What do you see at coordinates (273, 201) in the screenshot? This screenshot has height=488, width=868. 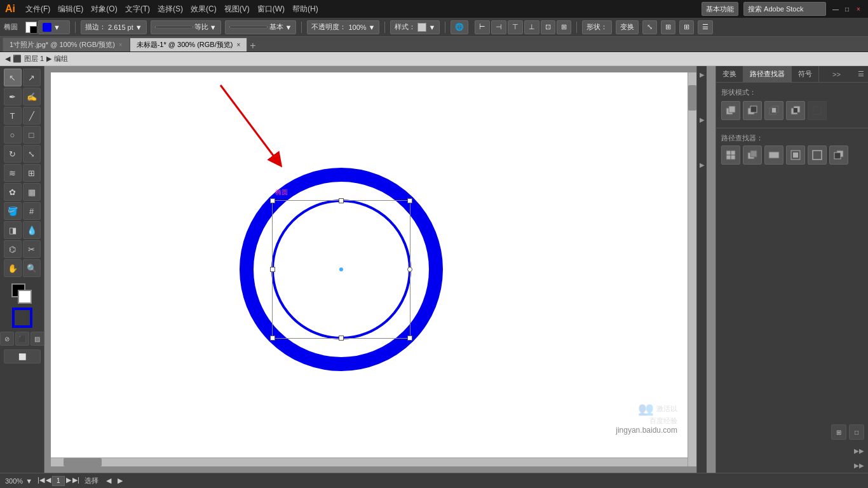 I see `handle-top-left` at bounding box center [273, 201].